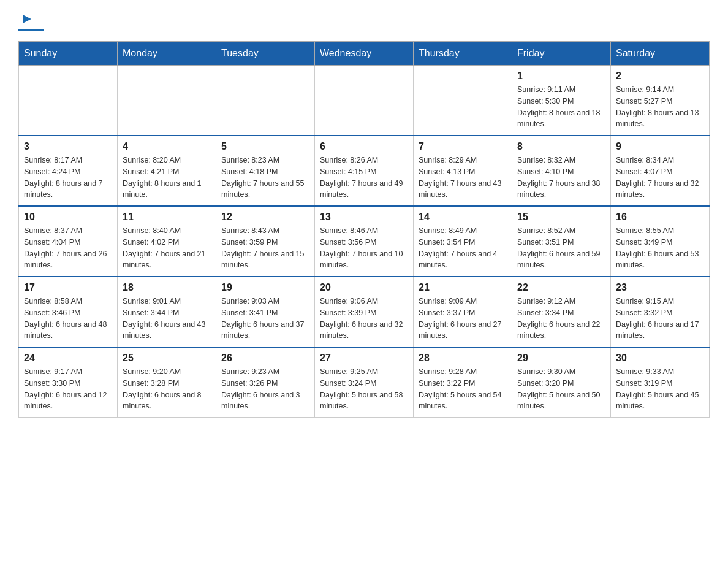 This screenshot has width=728, height=563. What do you see at coordinates (167, 389) in the screenshot?
I see `day-info: Sunrise: 9:20 AM Sunset: 3:28 PM Dayligh…` at bounding box center [167, 389].